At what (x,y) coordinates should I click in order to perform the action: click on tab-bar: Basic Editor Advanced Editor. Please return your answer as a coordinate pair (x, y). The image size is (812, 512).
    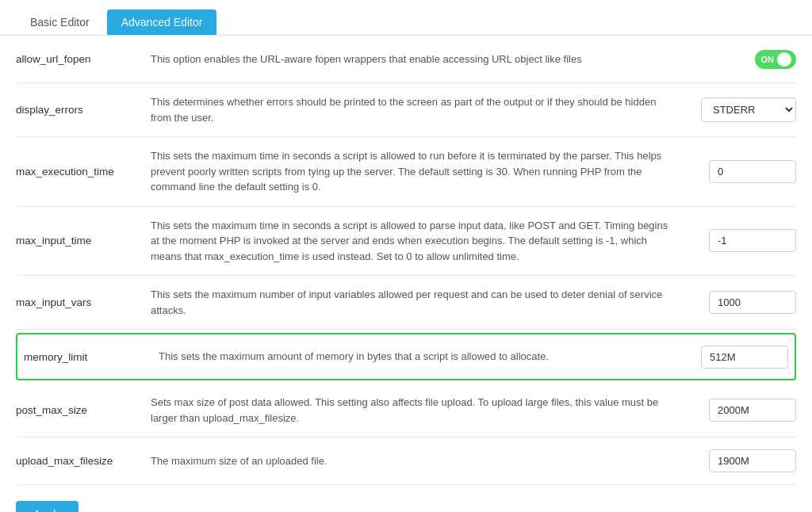
    Looking at the image, I should click on (406, 17).